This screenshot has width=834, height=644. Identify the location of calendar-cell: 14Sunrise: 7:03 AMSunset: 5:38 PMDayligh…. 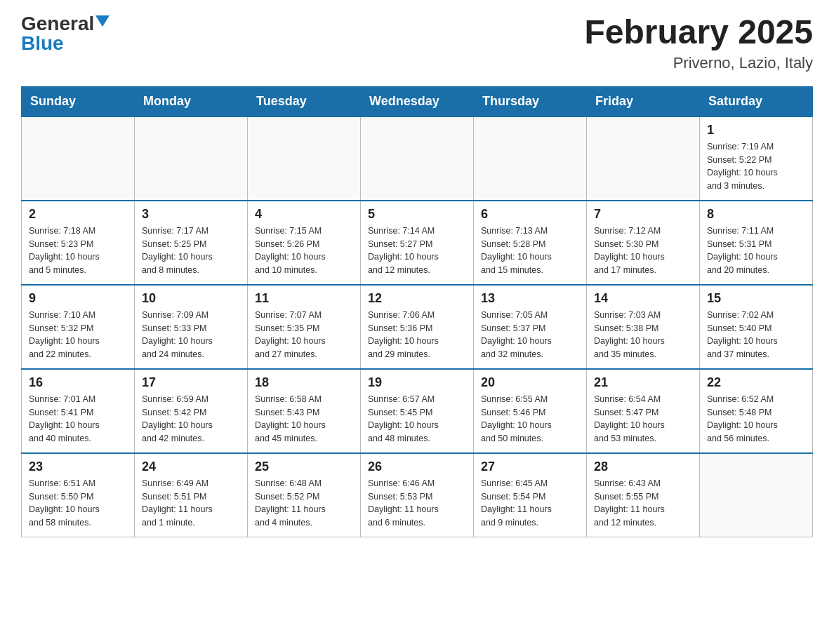
(643, 327).